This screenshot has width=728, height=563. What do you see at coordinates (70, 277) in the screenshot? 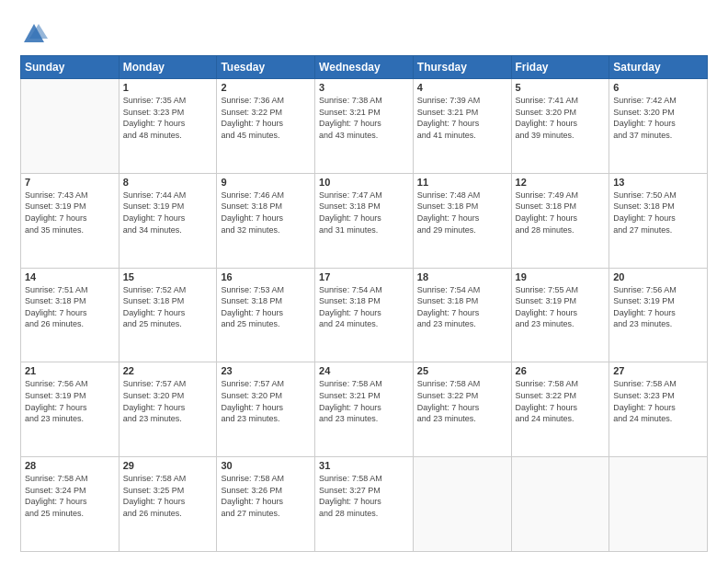
I see `day-number: 14` at bounding box center [70, 277].